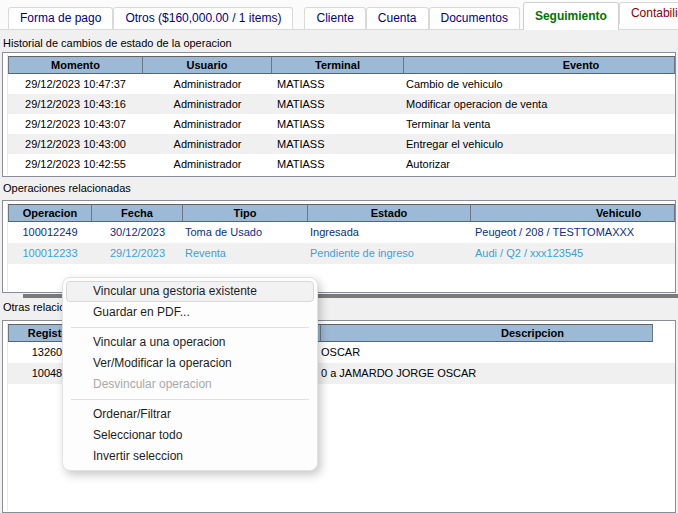 The image size is (678, 513). Describe the element at coordinates (190, 414) in the screenshot. I see `menu-item-ordenar-filtrar: Ordenar/Filtrar` at that location.